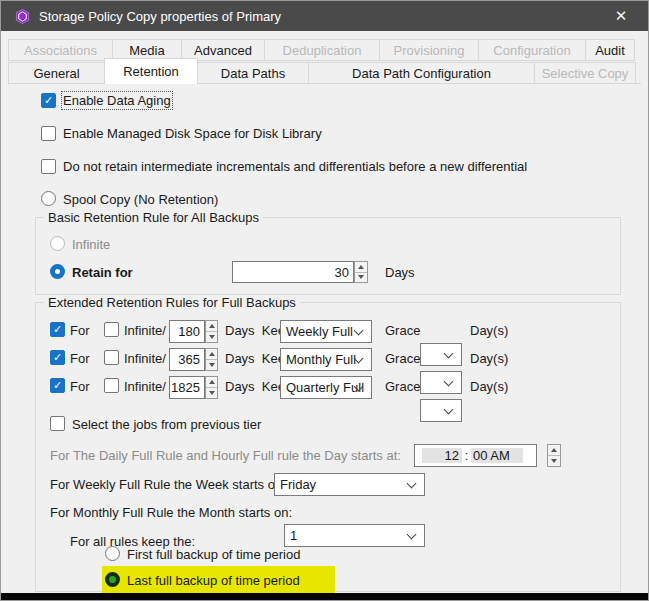 The image size is (649, 601). What do you see at coordinates (117, 100) in the screenshot?
I see `enable-data-aging-label: Enable Data Aging` at bounding box center [117, 100].